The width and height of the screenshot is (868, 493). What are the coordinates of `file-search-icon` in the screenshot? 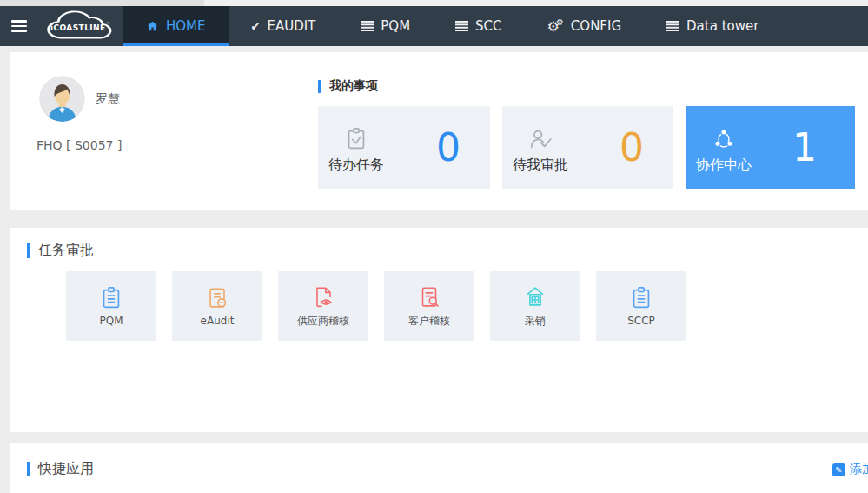 It's located at (429, 297).